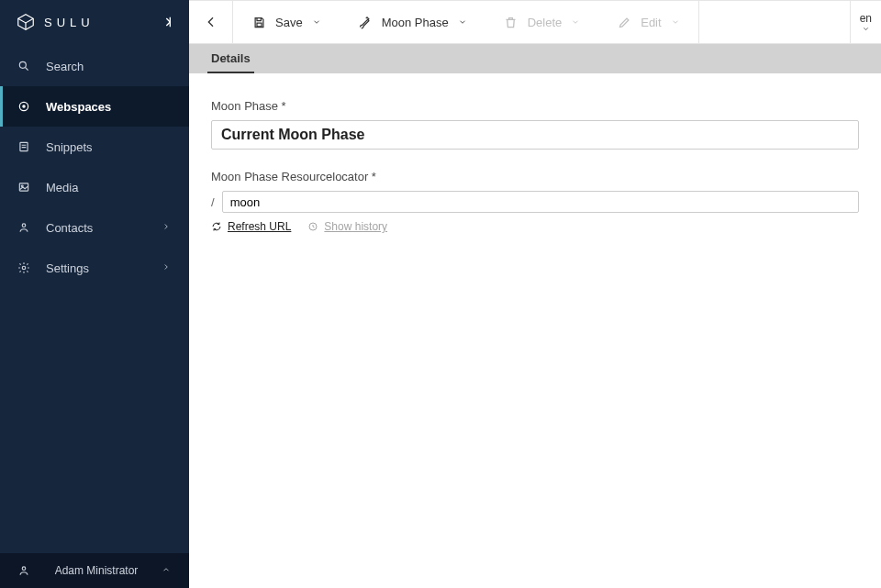  I want to click on chevron-up-icon, so click(167, 571).